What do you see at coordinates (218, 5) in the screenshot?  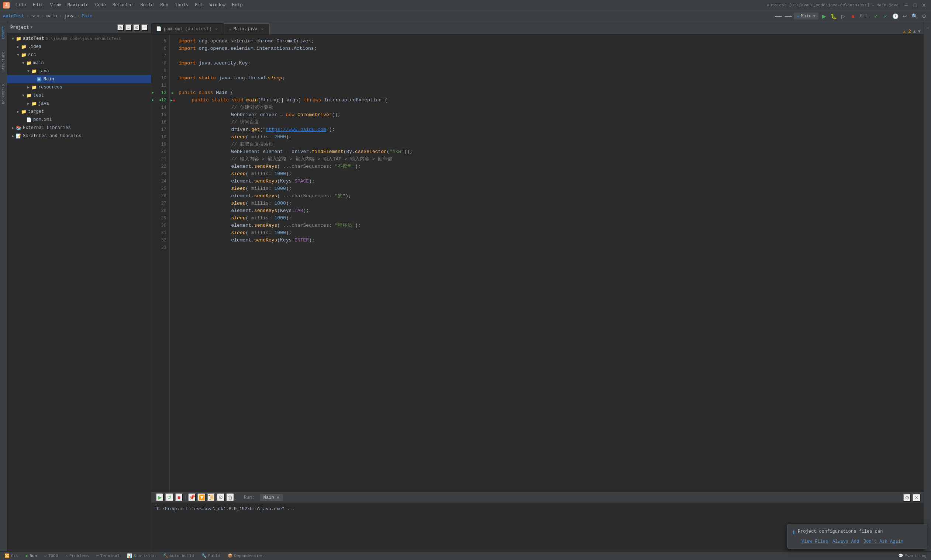 I see `menu-window: Window` at bounding box center [218, 5].